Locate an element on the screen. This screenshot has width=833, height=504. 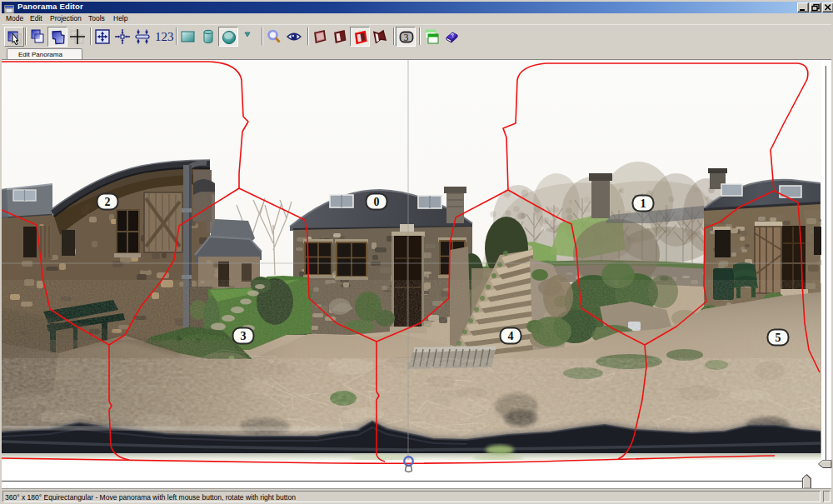
svg-text: 1 is located at coordinates (643, 203).